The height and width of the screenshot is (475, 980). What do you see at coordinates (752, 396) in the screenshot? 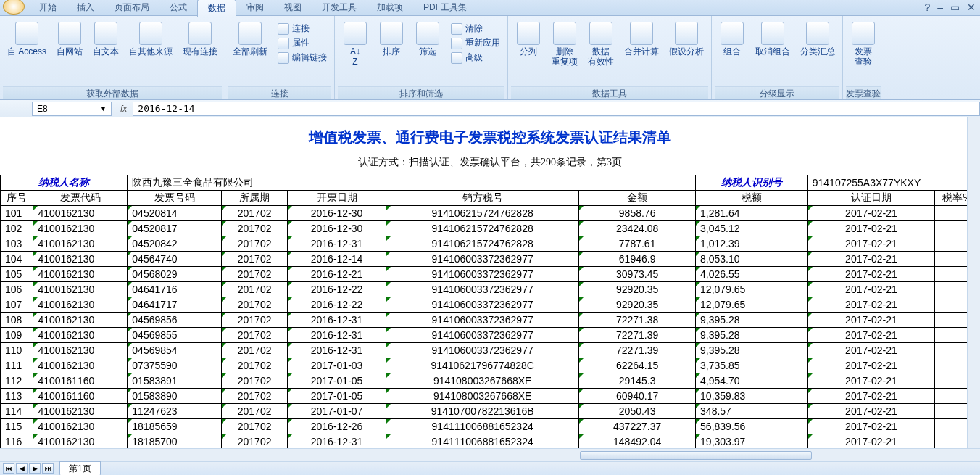
I see `cell: 10,359.83` at bounding box center [752, 396].